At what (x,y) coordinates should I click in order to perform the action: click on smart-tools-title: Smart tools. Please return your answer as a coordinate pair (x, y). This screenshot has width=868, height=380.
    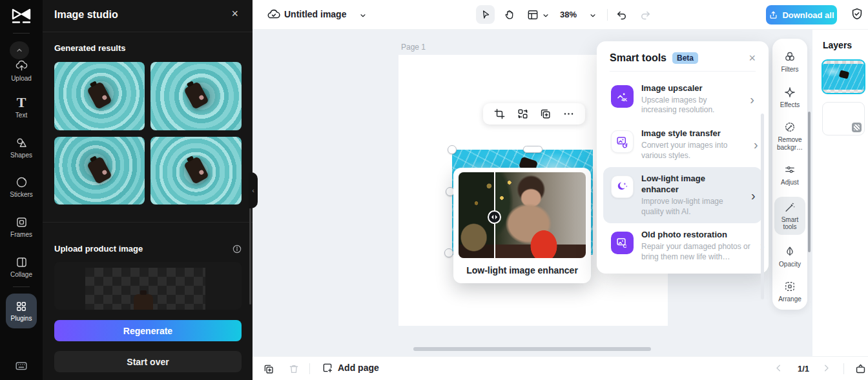
    Looking at the image, I should click on (638, 58).